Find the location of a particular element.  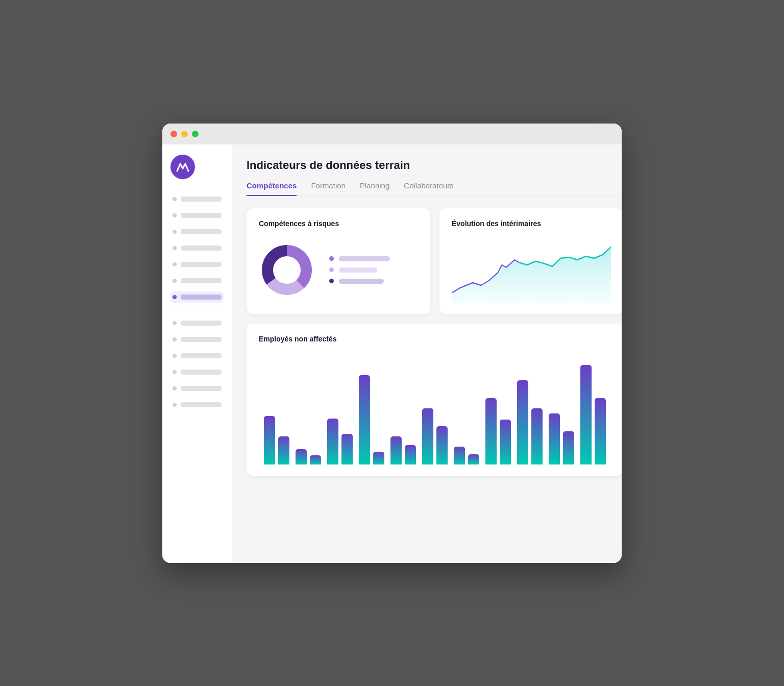

sidebar-item-7-active is located at coordinates (197, 297).